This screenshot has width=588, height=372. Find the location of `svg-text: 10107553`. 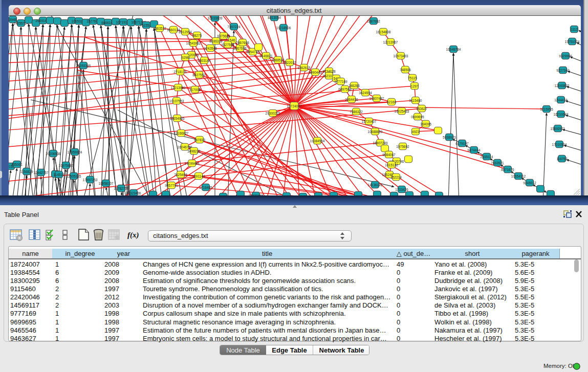

svg-text: 10107553 is located at coordinates (177, 101).